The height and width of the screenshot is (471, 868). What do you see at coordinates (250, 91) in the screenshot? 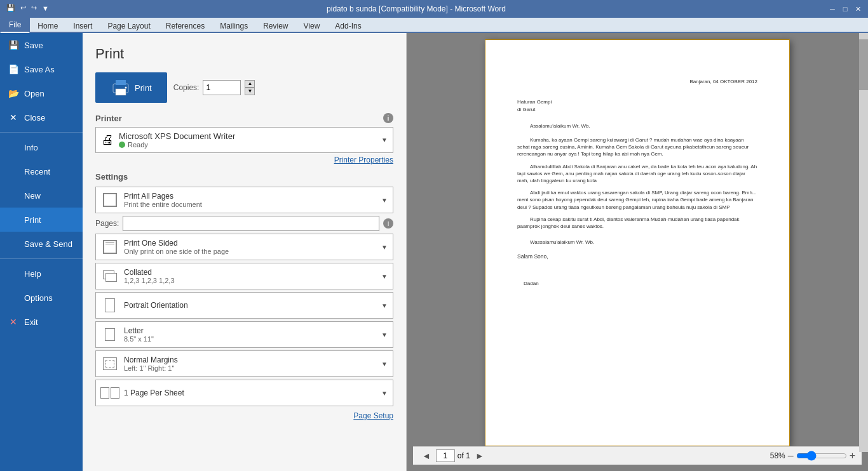
I see `copies-decrement: ▼` at bounding box center [250, 91].